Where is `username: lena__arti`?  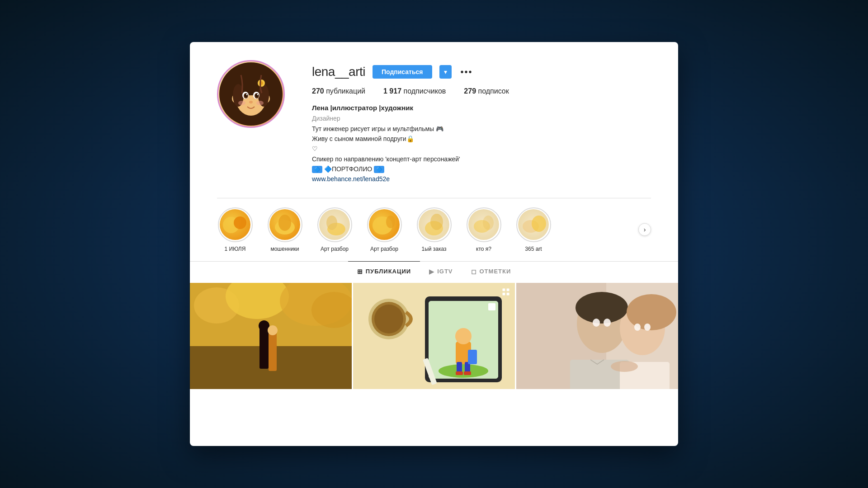
username: lena__arti is located at coordinates (339, 72).